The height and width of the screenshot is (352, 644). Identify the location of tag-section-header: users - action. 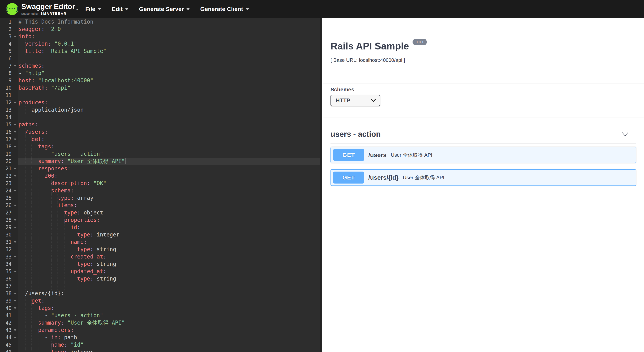
(484, 137).